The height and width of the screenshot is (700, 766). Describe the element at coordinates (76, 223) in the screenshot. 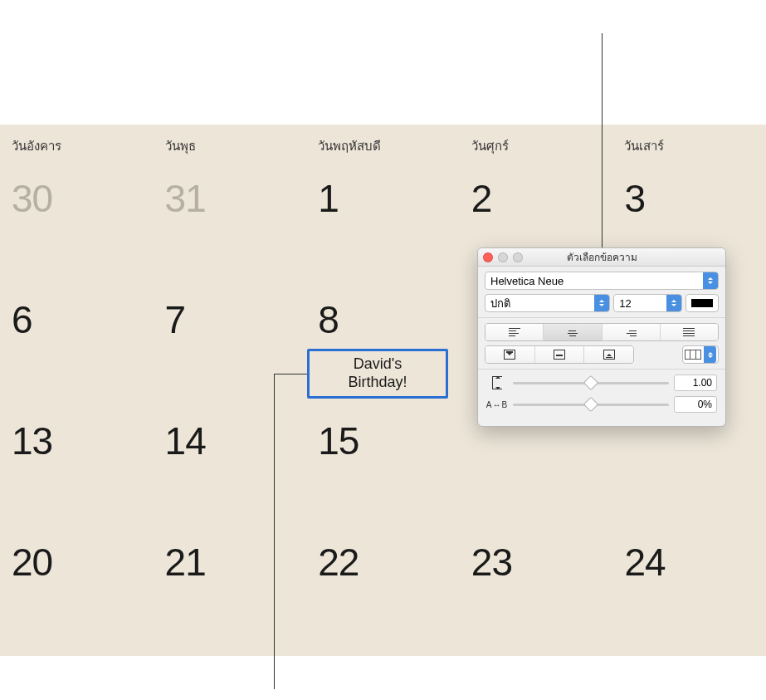

I see `day-cell: 30` at that location.